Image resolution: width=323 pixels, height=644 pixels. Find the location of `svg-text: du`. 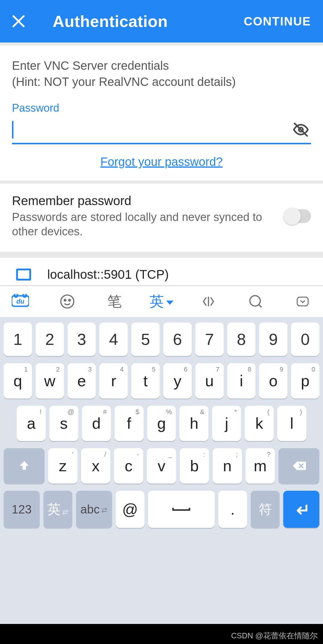

svg-text: du is located at coordinates (20, 301).